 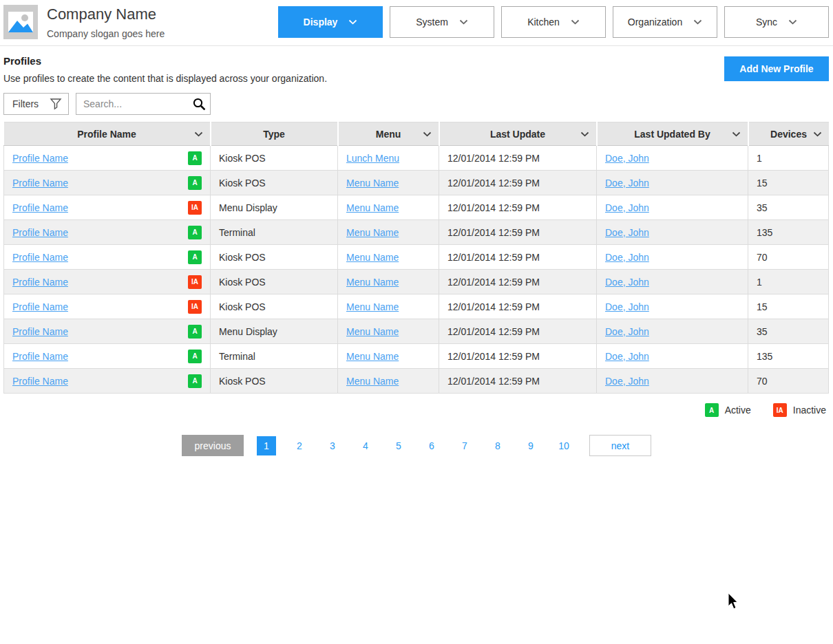 What do you see at coordinates (672, 134) in the screenshot?
I see `column-label: Last Updated By` at bounding box center [672, 134].